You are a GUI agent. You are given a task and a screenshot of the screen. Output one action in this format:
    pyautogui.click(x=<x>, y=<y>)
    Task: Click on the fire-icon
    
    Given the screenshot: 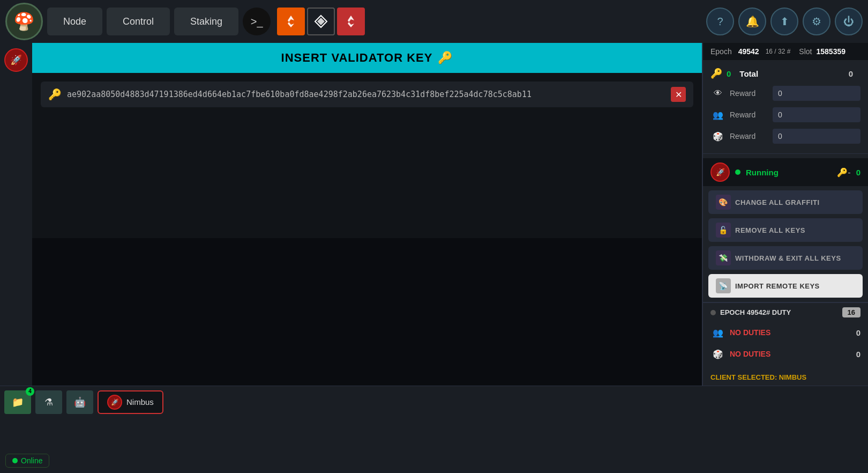 What is the action you would take?
    pyautogui.click(x=351, y=21)
    